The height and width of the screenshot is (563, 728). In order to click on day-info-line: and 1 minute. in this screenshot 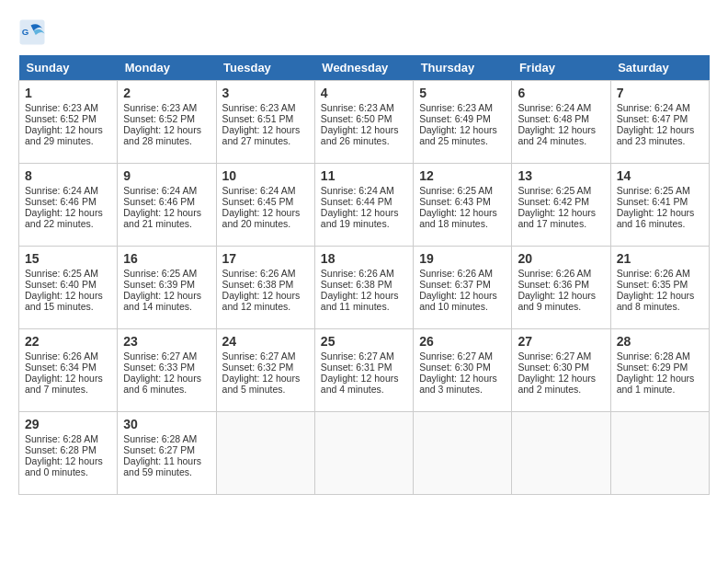, I will do `click(660, 389)`.